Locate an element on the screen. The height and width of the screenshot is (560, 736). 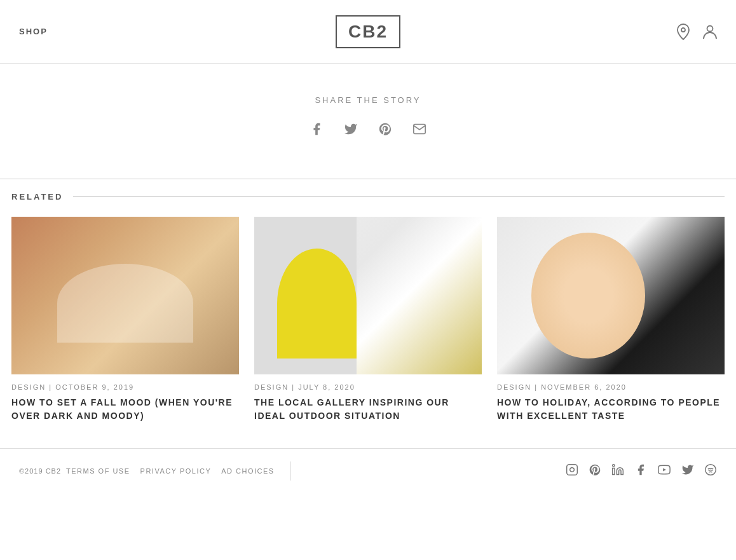
linkedin-link is located at coordinates (618, 472).